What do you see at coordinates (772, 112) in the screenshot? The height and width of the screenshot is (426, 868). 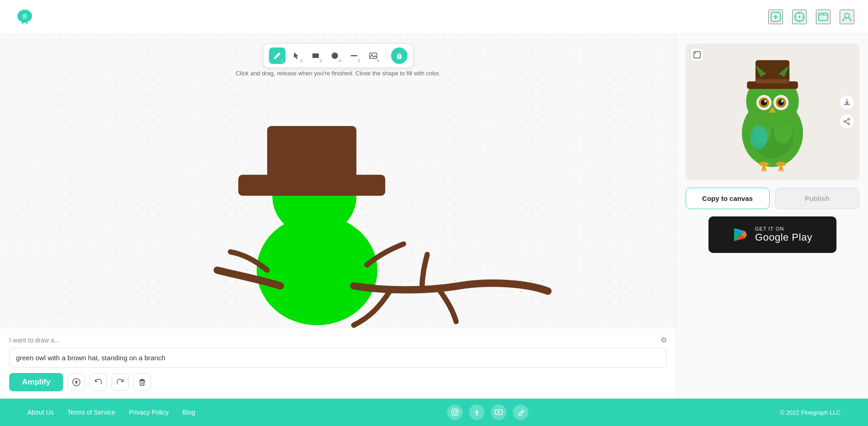 I see `generated-image-container` at bounding box center [772, 112].